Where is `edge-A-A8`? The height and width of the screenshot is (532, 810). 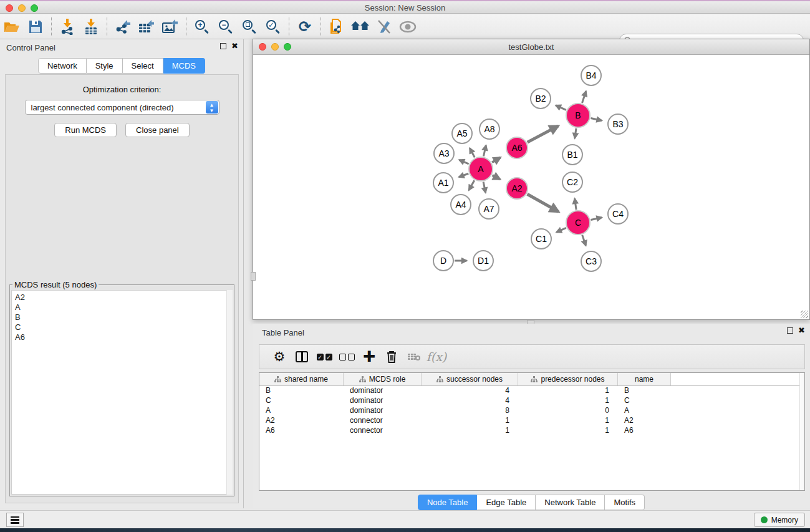
edge-A-A8 is located at coordinates (485, 151).